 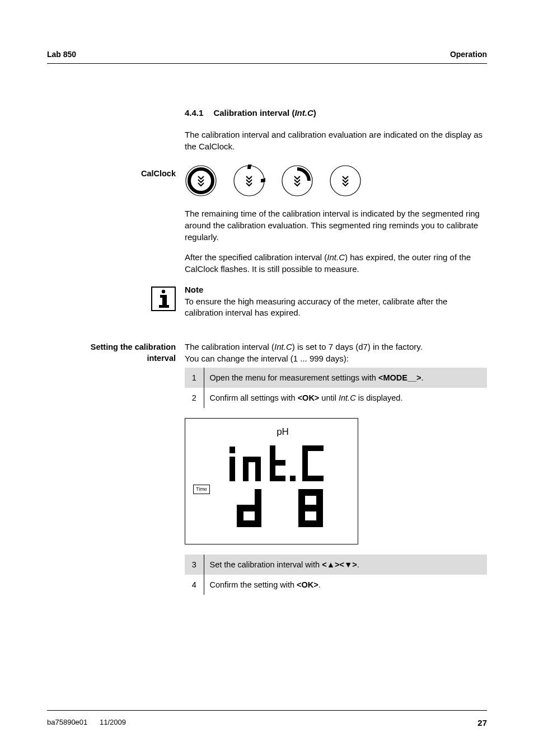 What do you see at coordinates (469, 55) in the screenshot?
I see `header-right: Operation` at bounding box center [469, 55].